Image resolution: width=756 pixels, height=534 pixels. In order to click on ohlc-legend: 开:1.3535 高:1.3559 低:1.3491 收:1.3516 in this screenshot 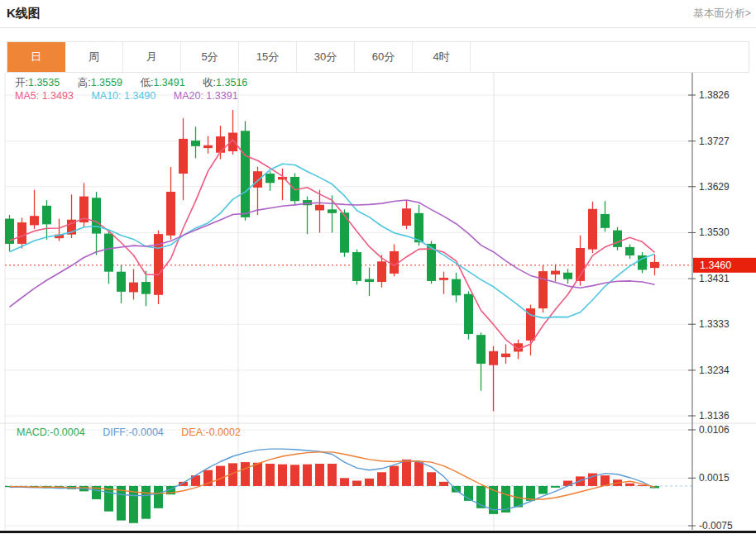, I will do `click(139, 83)`.